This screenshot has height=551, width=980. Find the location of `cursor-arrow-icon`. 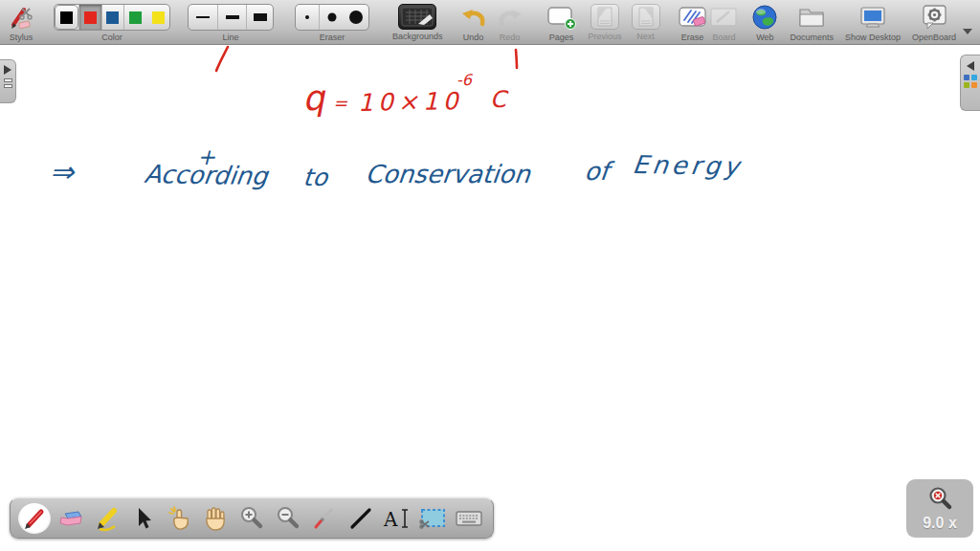

cursor-arrow-icon is located at coordinates (143, 518).